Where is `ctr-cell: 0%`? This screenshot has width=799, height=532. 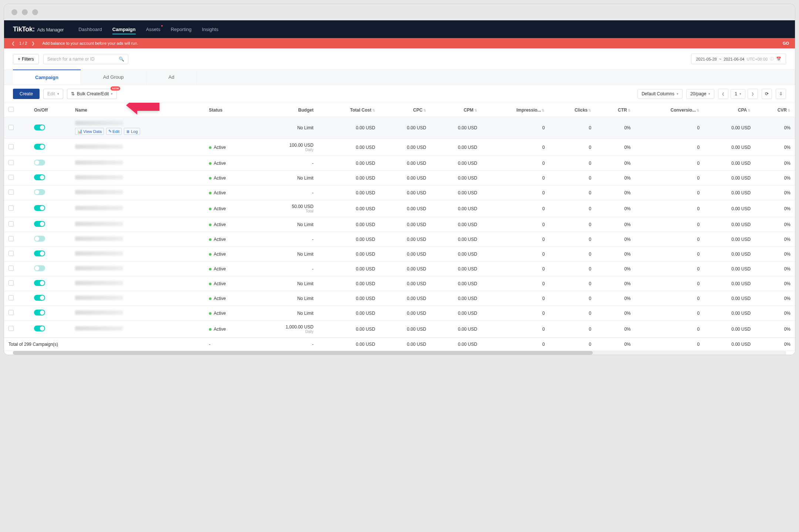 ctr-cell: 0% is located at coordinates (615, 269).